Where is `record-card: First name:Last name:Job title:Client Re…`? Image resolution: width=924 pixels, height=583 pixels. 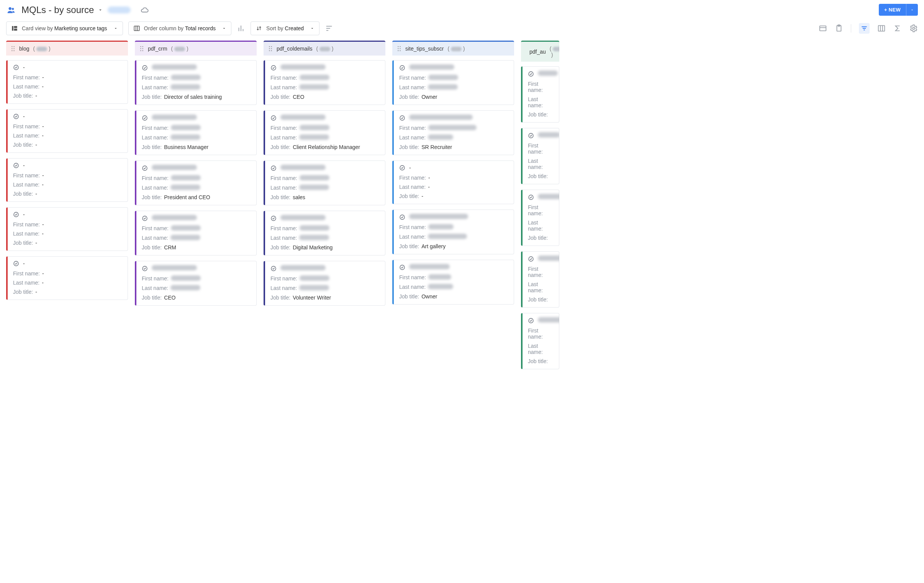
record-card: First name:Last name:Job title:Client Re… is located at coordinates (325, 133).